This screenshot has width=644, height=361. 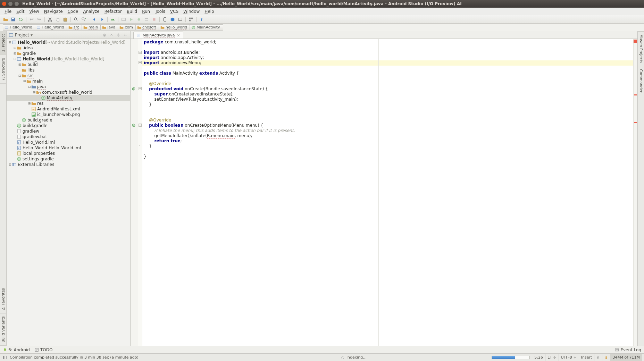 I want to click on sidetab-maven-projects: Maven Projects, so click(x=641, y=49).